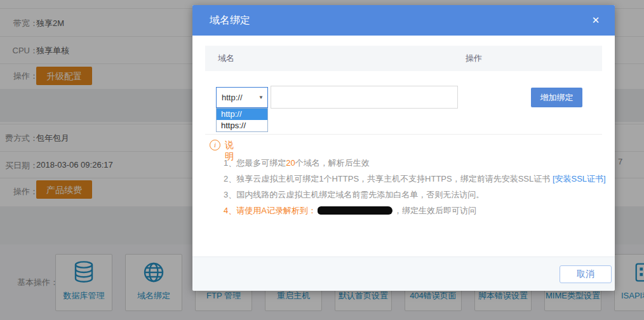 The image size is (644, 320). Describe the element at coordinates (270, 211) in the screenshot. I see `notice-4-orange-text: 4、请使用A记录解析到：` at that location.